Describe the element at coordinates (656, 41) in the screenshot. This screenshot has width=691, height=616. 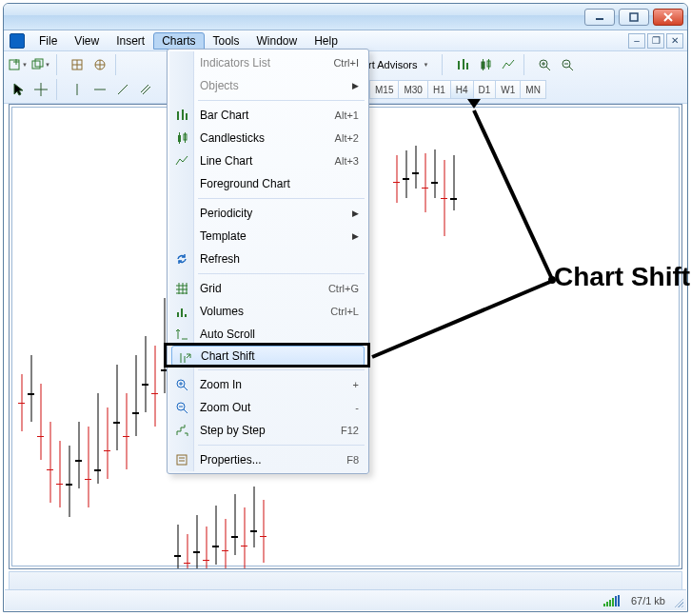
I see `mdi-restore-button: ❐` at that location.